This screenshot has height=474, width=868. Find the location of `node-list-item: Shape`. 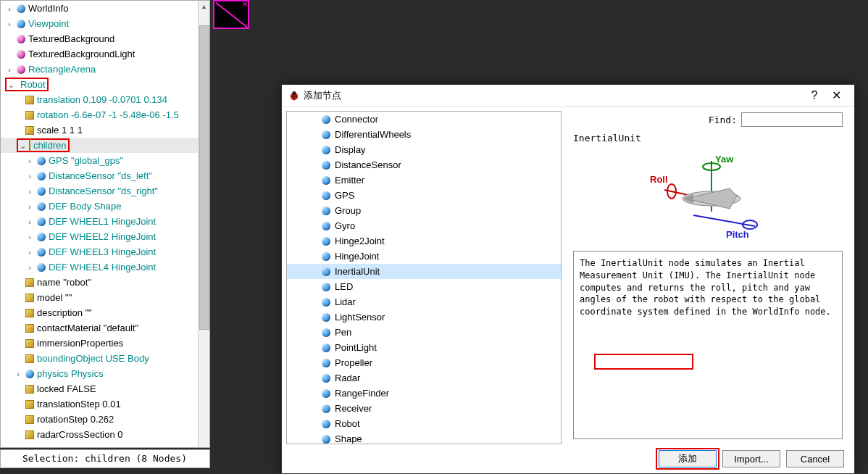

node-list-item: Shape is located at coordinates (424, 438).